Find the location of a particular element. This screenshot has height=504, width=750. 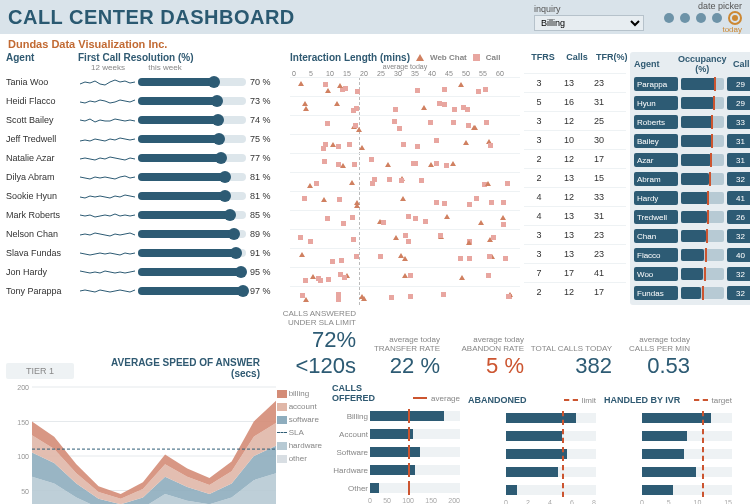

date-dot-today is located at coordinates (735, 18).